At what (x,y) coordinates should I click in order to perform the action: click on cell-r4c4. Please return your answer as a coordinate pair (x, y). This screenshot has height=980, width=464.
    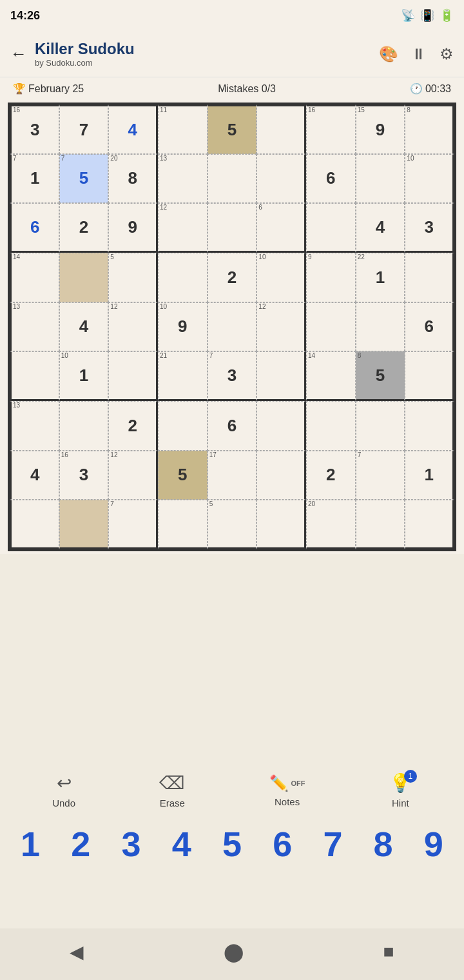
    Looking at the image, I should click on (183, 277).